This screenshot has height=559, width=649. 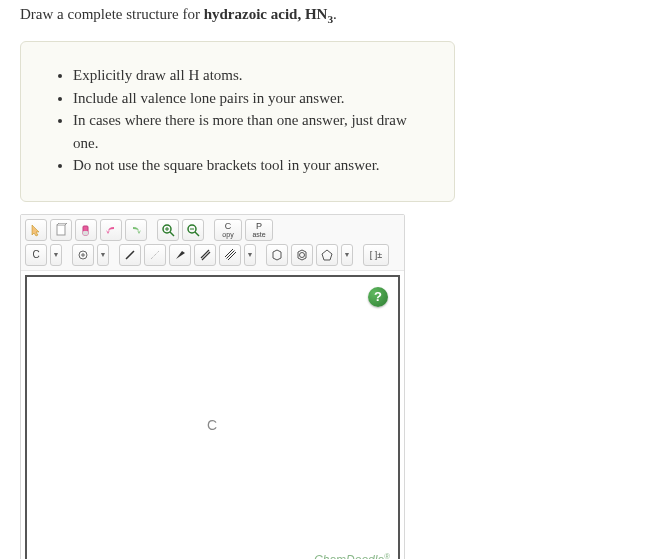 I want to click on question-suffix: ., so click(x=335, y=14).